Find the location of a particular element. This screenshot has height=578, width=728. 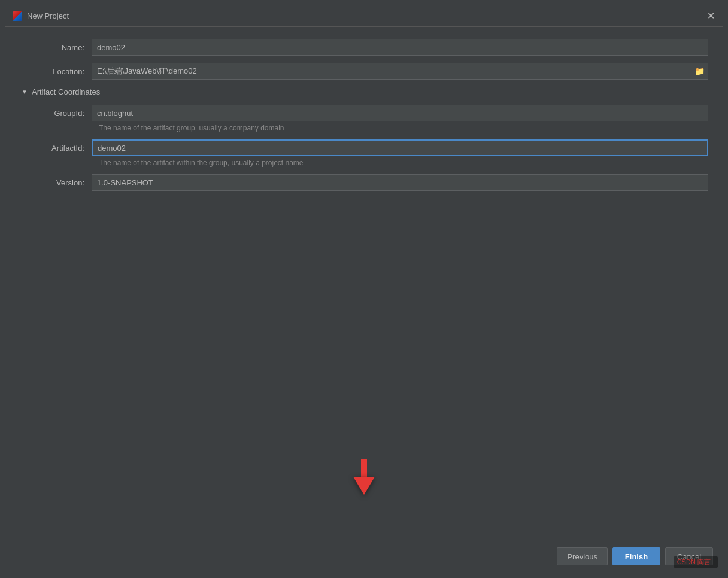

artifactid-label: ArtifactId: is located at coordinates (56, 148).